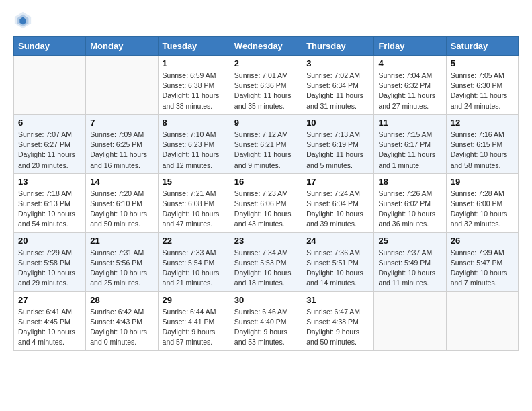  What do you see at coordinates (194, 240) in the screenshot?
I see `day-number: 22` at bounding box center [194, 240].